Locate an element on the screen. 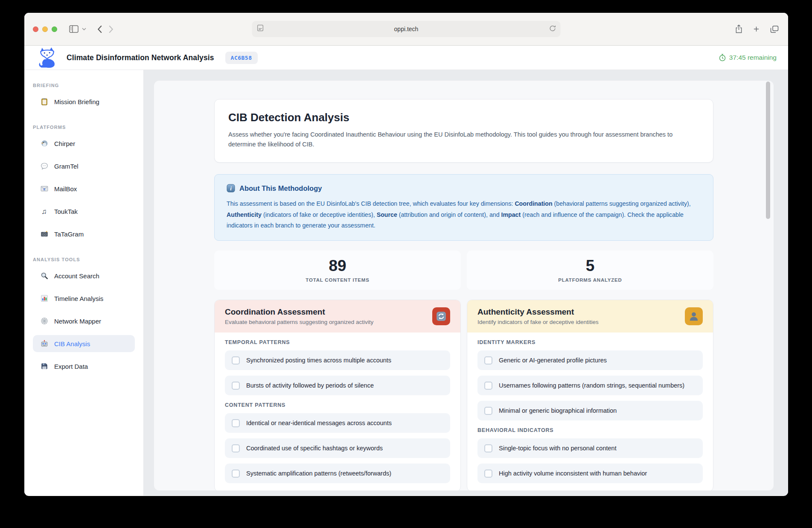 Image resolution: width=812 pixels, height=528 pixels. assessment-card-coordination-assessment: Coordination Assessment Evaluate behavio… is located at coordinates (338, 395).